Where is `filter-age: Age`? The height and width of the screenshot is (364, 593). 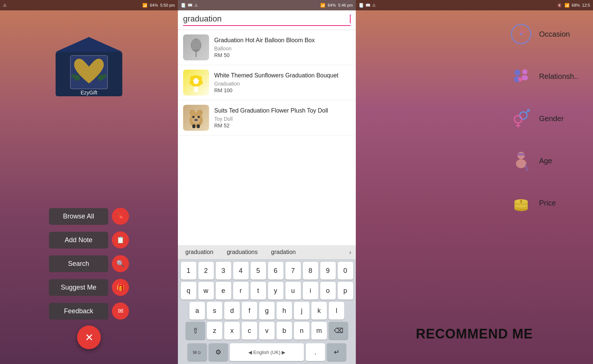
filter-age: Age is located at coordinates (544, 161).